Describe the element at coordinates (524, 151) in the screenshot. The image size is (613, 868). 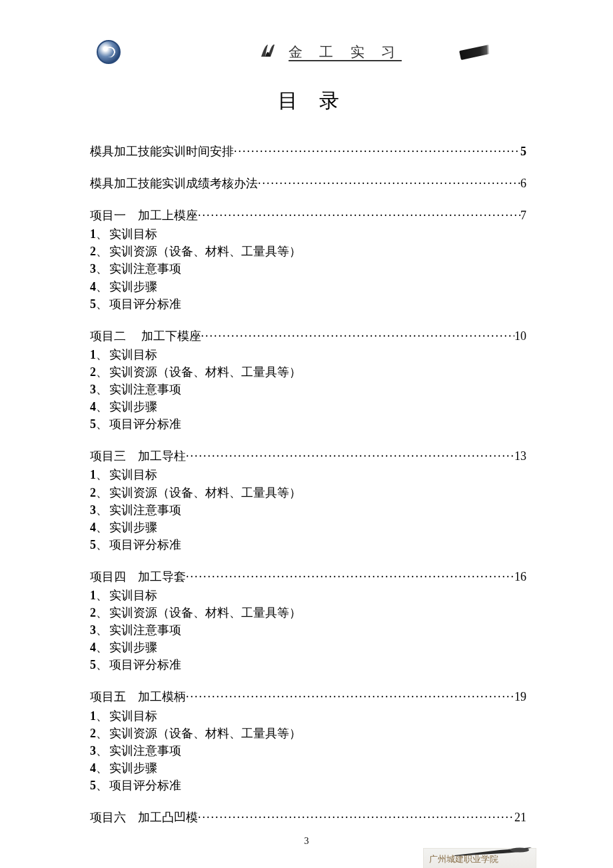
I see `toc-page: 5` at that location.